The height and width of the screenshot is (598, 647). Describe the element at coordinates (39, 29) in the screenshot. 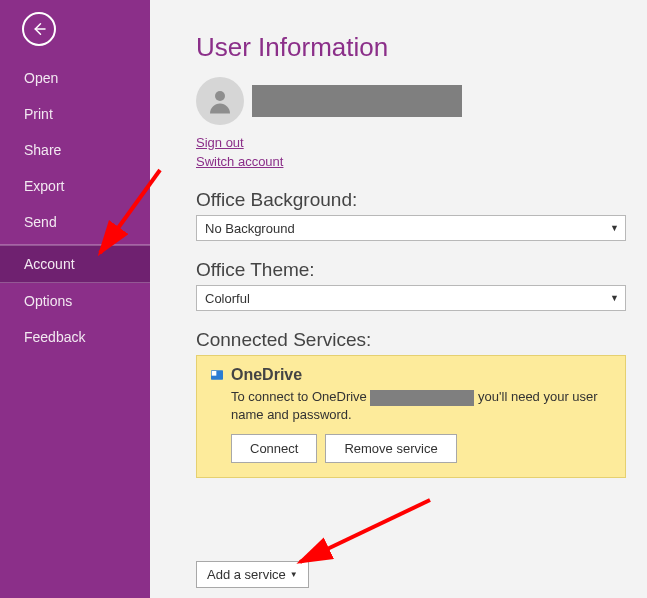

I see `back-arrow-icon` at that location.